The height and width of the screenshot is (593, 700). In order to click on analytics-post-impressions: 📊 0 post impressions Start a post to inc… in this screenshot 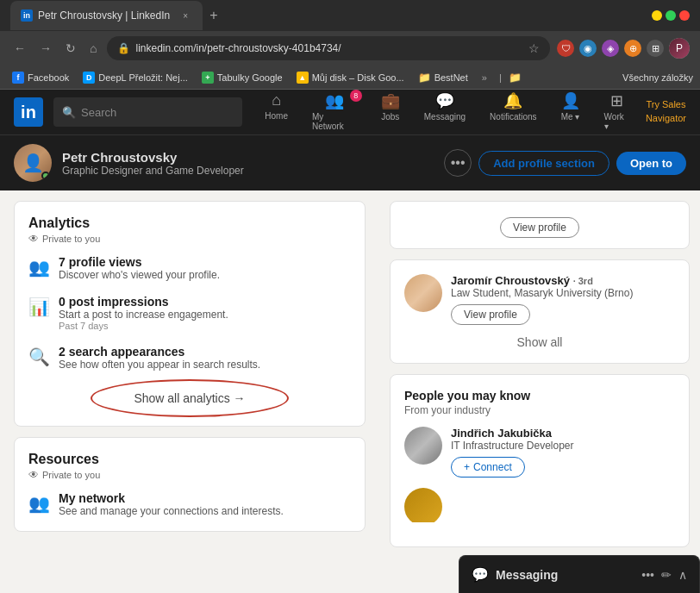, I will do `click(190, 313)`.